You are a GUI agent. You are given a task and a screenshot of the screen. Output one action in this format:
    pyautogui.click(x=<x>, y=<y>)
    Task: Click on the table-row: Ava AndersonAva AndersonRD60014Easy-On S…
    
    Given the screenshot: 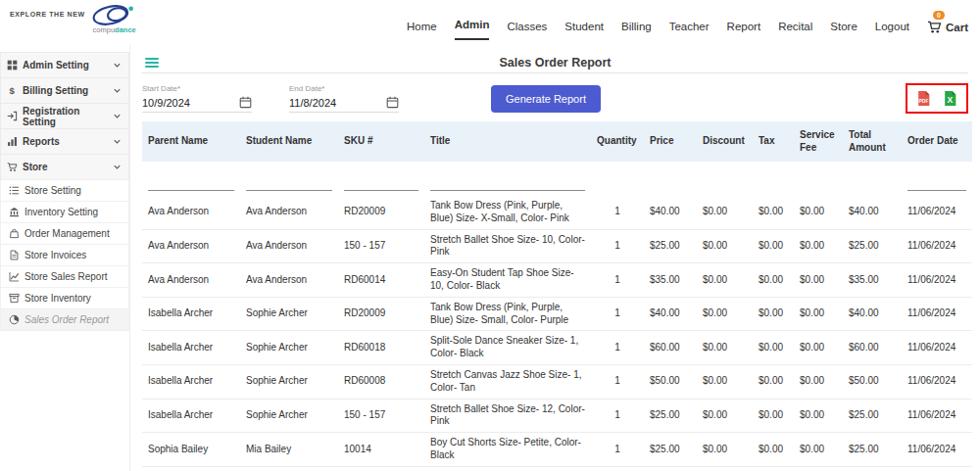 What is the action you would take?
    pyautogui.click(x=557, y=280)
    